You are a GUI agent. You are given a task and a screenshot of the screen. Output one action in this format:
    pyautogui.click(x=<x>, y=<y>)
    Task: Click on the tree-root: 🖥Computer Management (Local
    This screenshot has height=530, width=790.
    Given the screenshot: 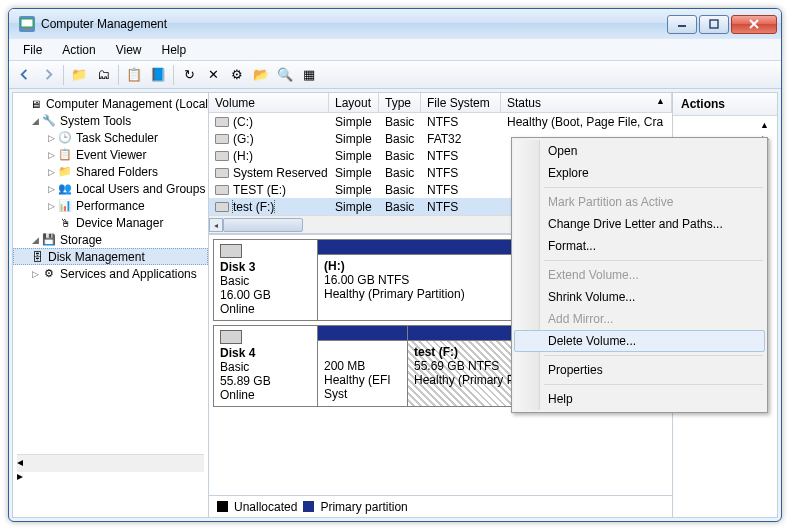 What is the action you would take?
    pyautogui.click(x=110, y=104)
    